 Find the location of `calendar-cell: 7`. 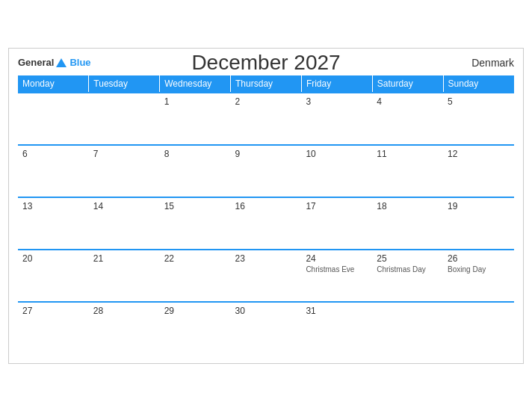

calendar-cell: 7 is located at coordinates (124, 171).